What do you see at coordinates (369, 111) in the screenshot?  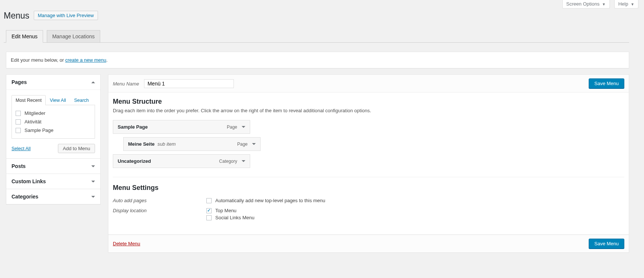 I see `menu-structure-desc: Drag each item into the order you prefer…` at bounding box center [369, 111].